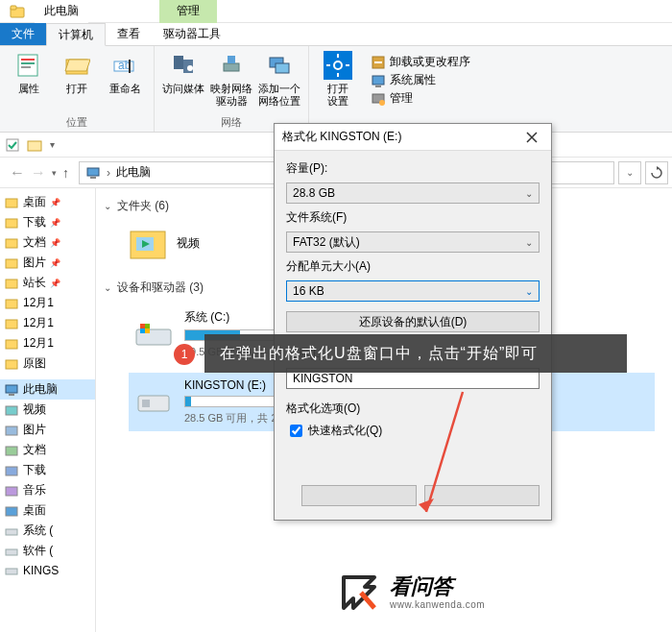 The height and width of the screenshot is (632, 672). I want to click on tab-drive-tools: 驱动器工具, so click(192, 35).